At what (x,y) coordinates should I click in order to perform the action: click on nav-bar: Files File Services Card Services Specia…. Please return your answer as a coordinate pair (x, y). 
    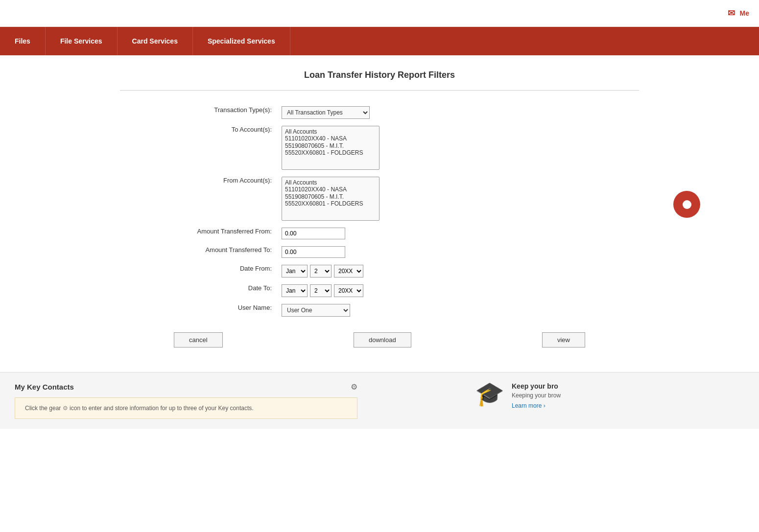
    Looking at the image, I should click on (380, 41).